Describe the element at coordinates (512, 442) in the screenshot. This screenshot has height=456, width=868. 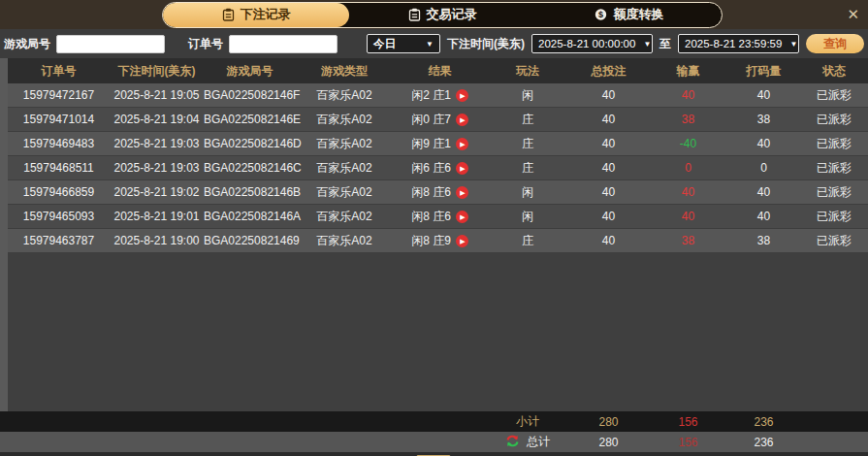
I see `exchange-arrows-icon` at that location.